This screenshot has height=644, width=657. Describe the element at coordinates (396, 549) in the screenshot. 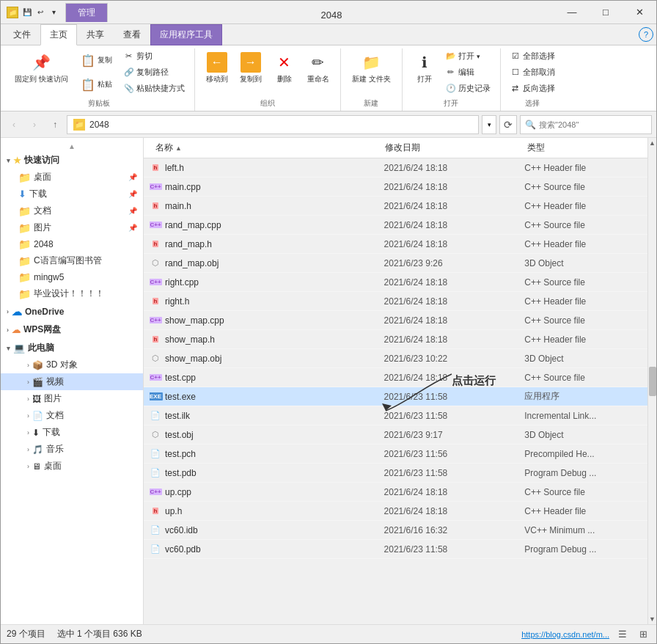

I see `table-row: 📄 vc60.pdb 2021/6/23 11:58 Program Debug…` at that location.